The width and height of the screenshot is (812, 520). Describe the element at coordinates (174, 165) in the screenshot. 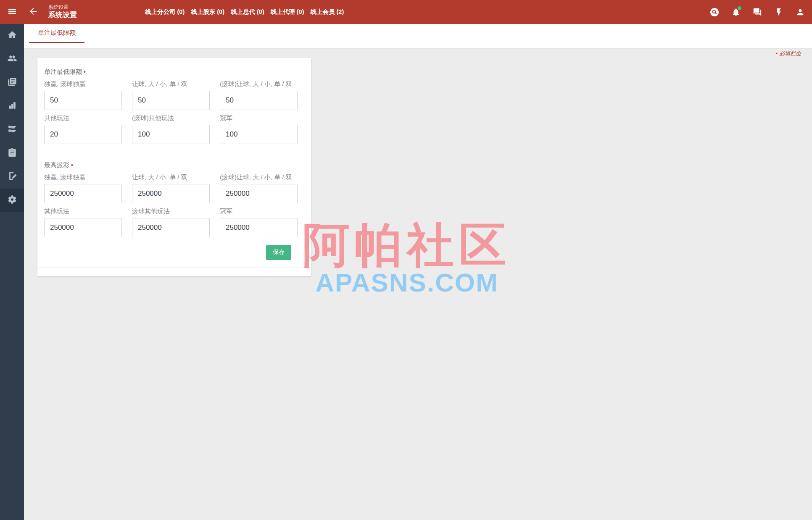

I see `section-title-max-payout: 最高派彩•` at that location.